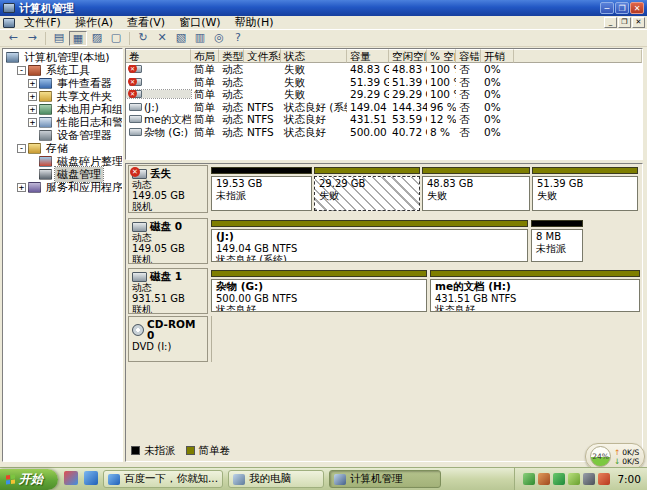  I want to click on services-applications-icon, so click(34, 188).